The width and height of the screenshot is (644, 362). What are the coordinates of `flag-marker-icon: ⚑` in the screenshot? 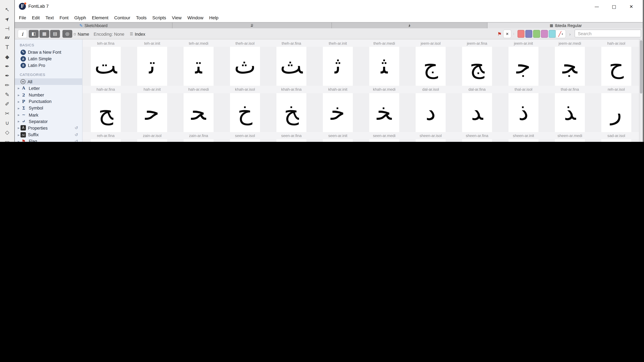 It's located at (500, 34).